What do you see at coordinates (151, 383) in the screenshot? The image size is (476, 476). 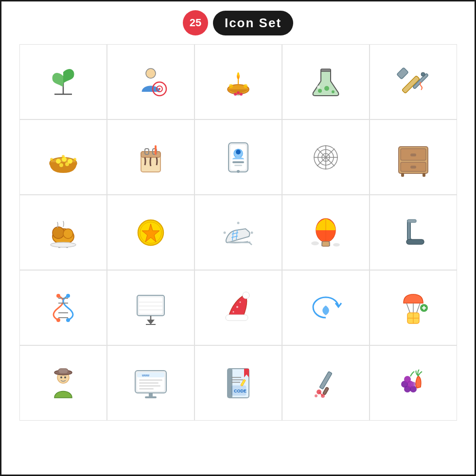 I see `www-monitor-icon-cell: www` at bounding box center [151, 383].